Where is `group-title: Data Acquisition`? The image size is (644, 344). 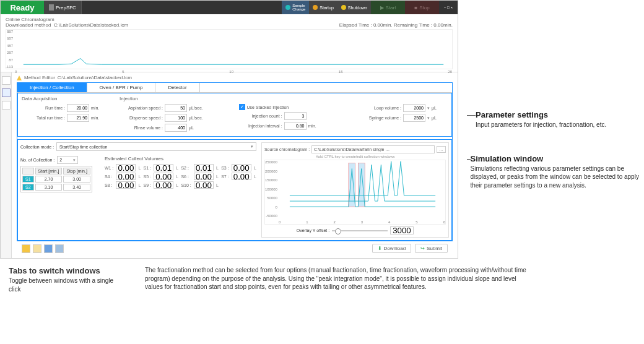
group-title: Data Acquisition is located at coordinates (64, 99).